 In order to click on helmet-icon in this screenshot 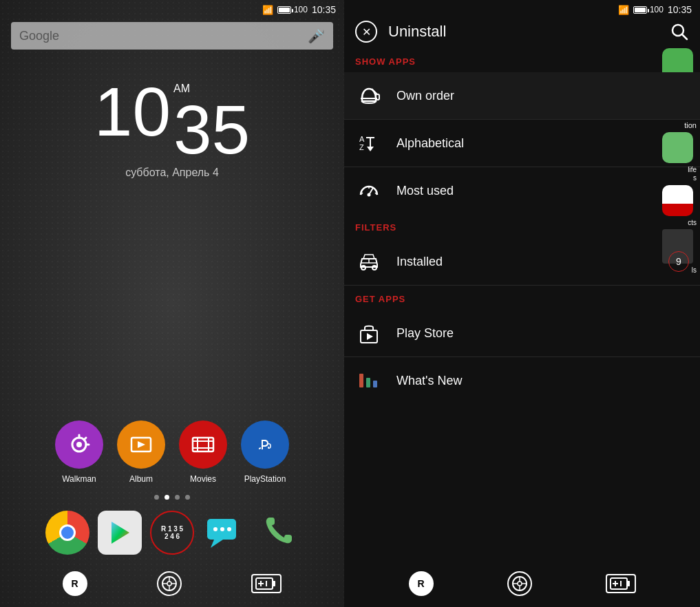, I will do `click(369, 96)`.